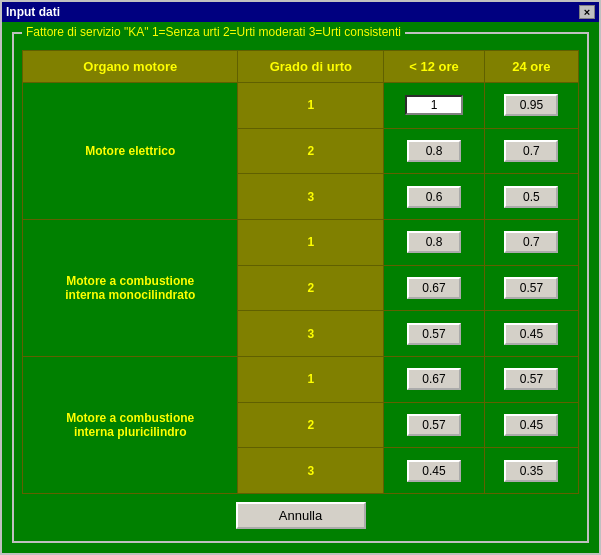 The height and width of the screenshot is (555, 601). I want to click on h24-cell: 0.95, so click(531, 106).